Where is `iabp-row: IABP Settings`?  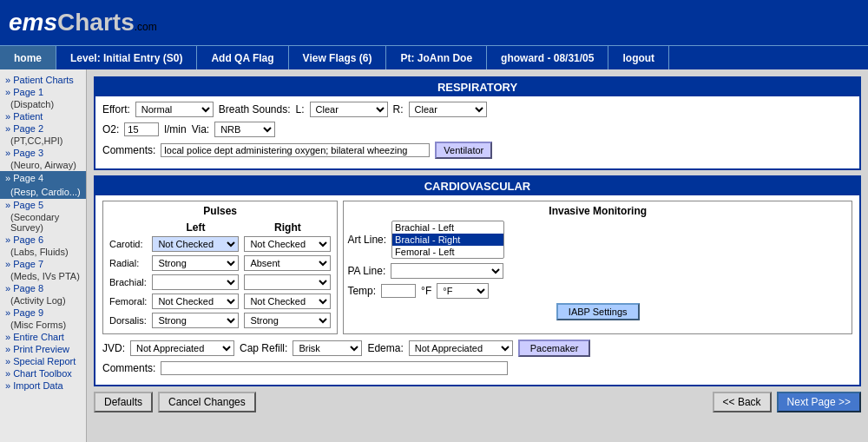 iabp-row: IABP Settings is located at coordinates (597, 312).